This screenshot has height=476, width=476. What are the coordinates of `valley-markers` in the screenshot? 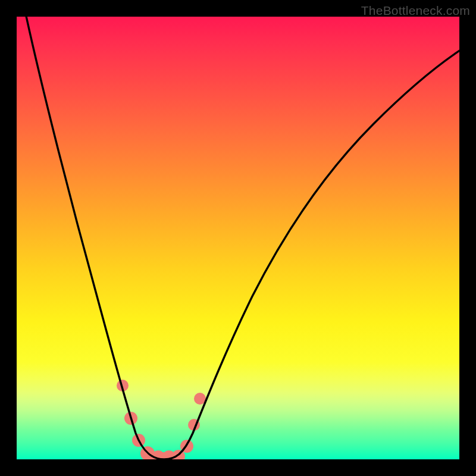 It's located at (161, 419).